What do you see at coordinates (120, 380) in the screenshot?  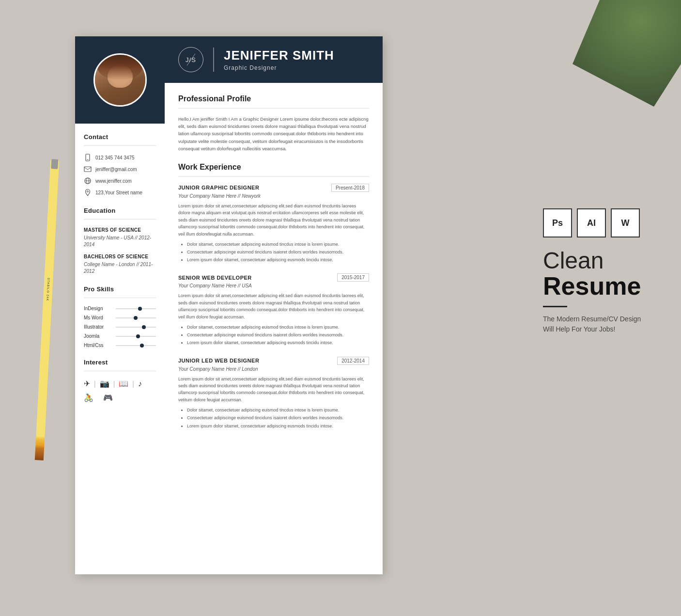 I see `interests-section: Interest ✈ | 📷 | 📖 | ♪ 🚴 🎮` at bounding box center [120, 380].